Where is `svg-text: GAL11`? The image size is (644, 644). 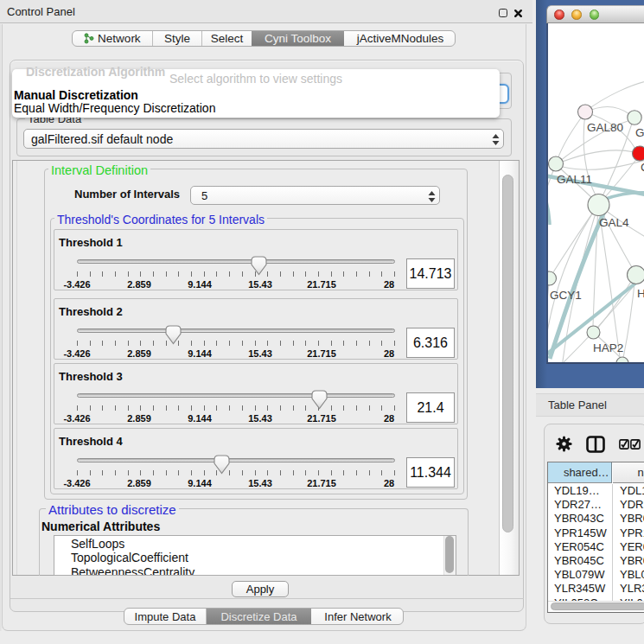
svg-text: GAL11 is located at coordinates (574, 180).